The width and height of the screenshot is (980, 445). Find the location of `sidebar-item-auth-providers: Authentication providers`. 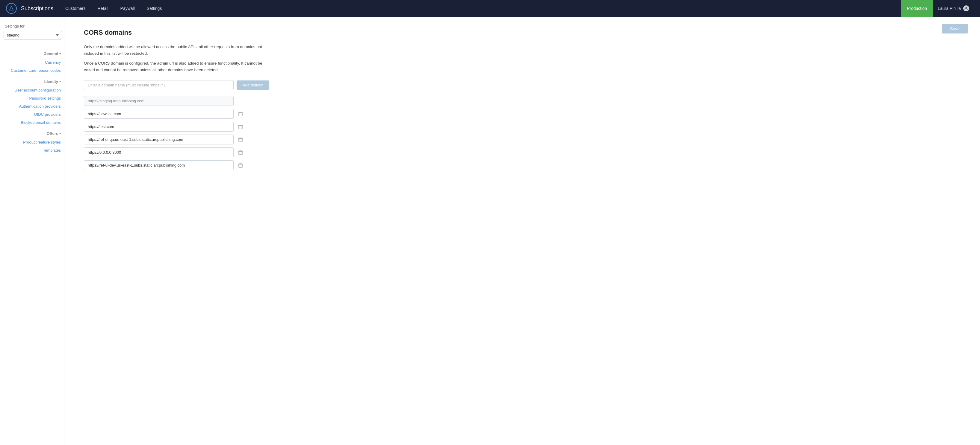

sidebar-item-auth-providers: Authentication providers is located at coordinates (33, 106).